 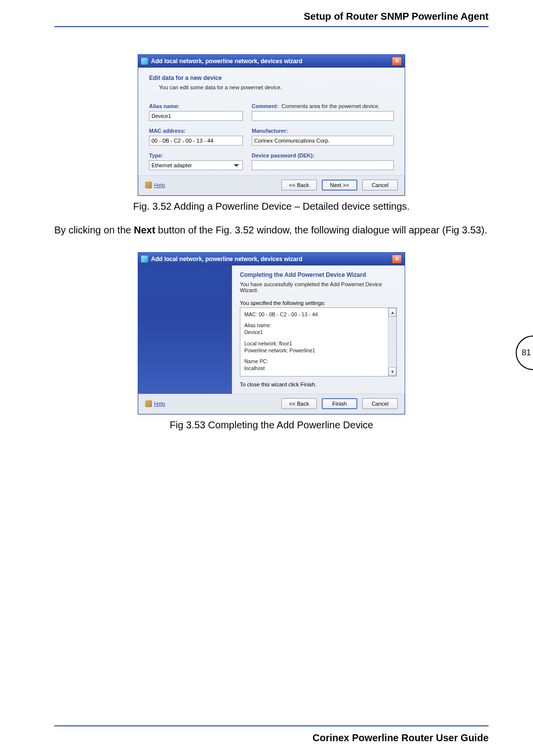 What do you see at coordinates (323, 155) in the screenshot?
I see `dek-label: Device password (DEK):` at bounding box center [323, 155].